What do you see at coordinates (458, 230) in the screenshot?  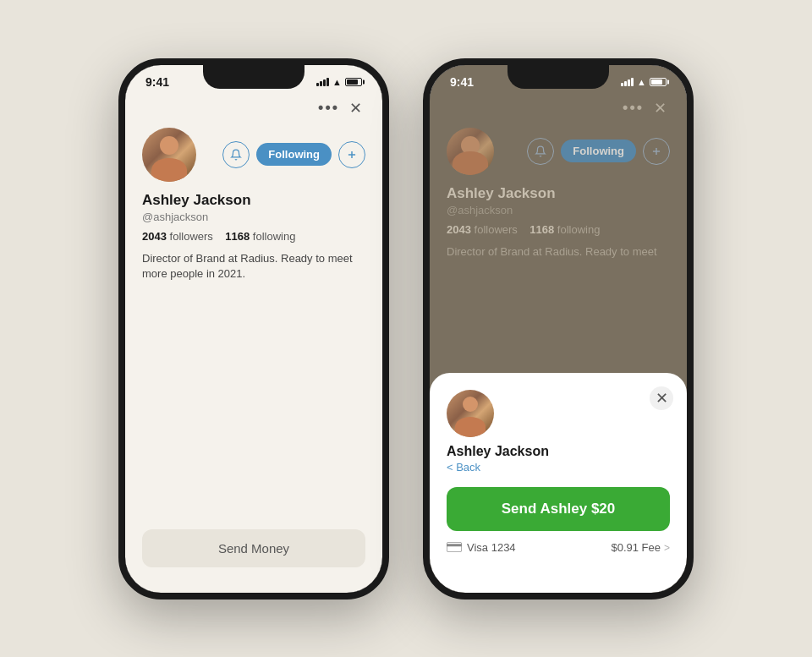 I see `followers-count-2: 2043` at bounding box center [458, 230].